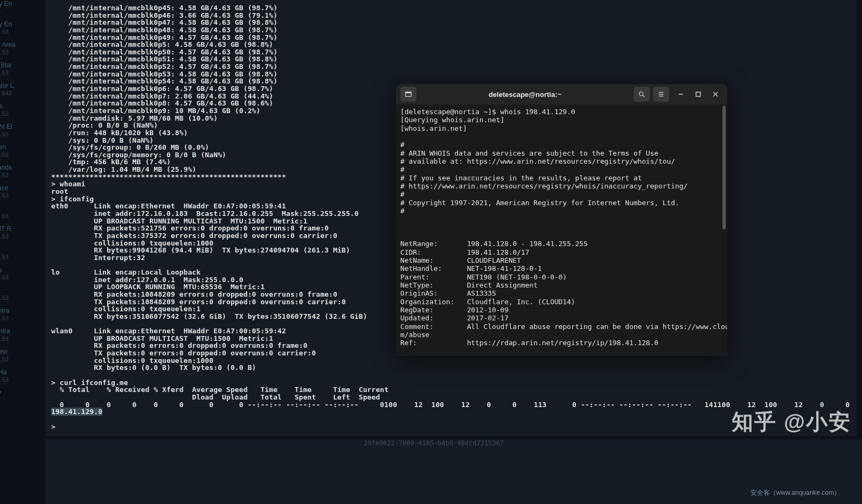 Image resolution: width=862 pixels, height=504 pixels. Describe the element at coordinates (561, 94) in the screenshot. I see `window-titlebar: deletescape@nortia:~` at that location.